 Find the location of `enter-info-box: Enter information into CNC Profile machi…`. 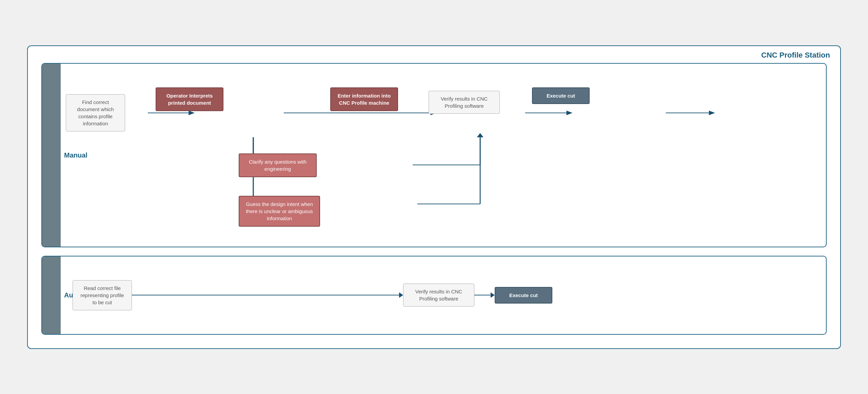

enter-info-box: Enter information into CNC Profile machi… is located at coordinates (364, 99).